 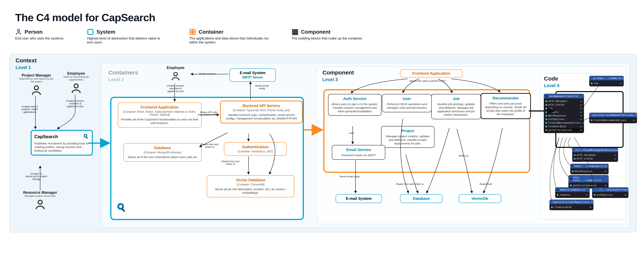 What do you see at coordinates (486, 184) in the screenshot?
I see `note-reads: Reads from` at bounding box center [486, 184].